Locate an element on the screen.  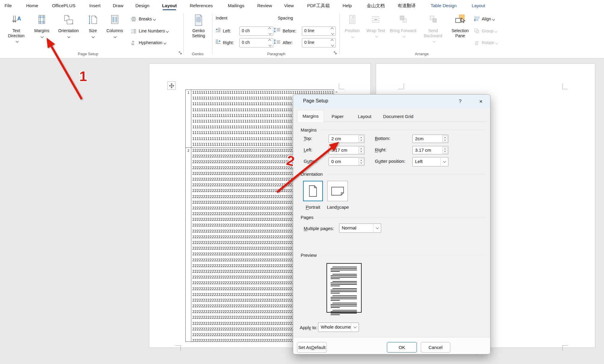
menu-tab-file: File is located at coordinates (8, 6).